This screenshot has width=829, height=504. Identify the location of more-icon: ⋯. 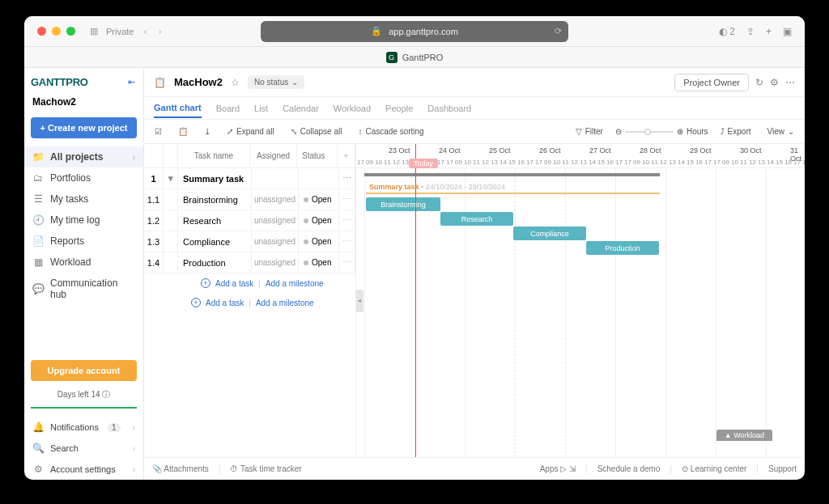
(790, 83).